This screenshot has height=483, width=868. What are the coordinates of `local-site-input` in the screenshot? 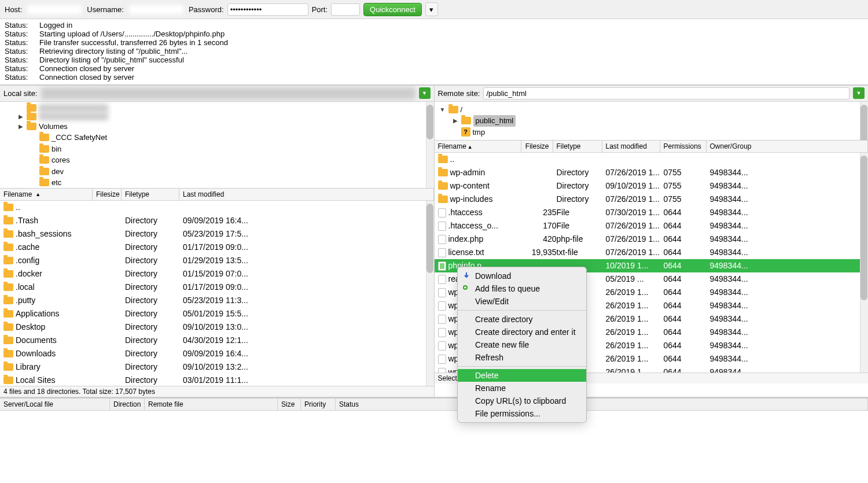 It's located at (228, 94).